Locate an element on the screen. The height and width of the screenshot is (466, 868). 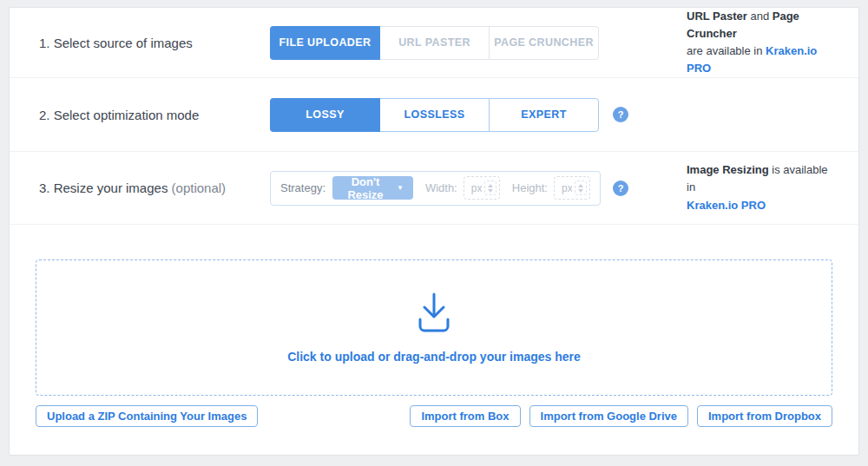
strategy-value: Don't Resize is located at coordinates (365, 188).